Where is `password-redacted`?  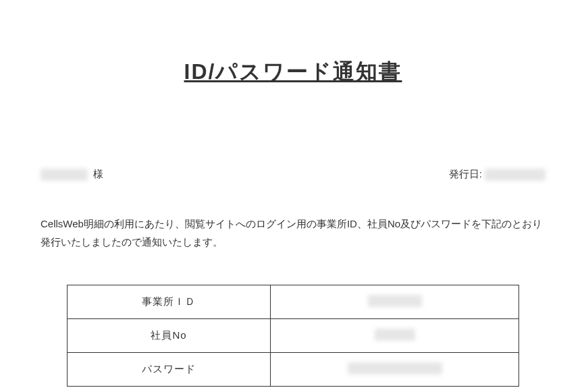
password-redacted is located at coordinates (395, 368).